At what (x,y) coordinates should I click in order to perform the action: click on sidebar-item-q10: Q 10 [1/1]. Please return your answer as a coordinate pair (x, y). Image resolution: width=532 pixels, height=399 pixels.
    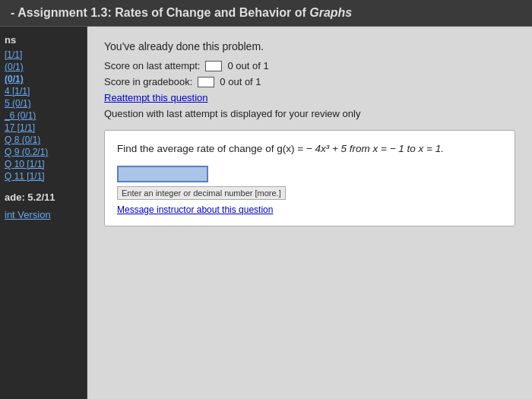
    Looking at the image, I should click on (43, 164).